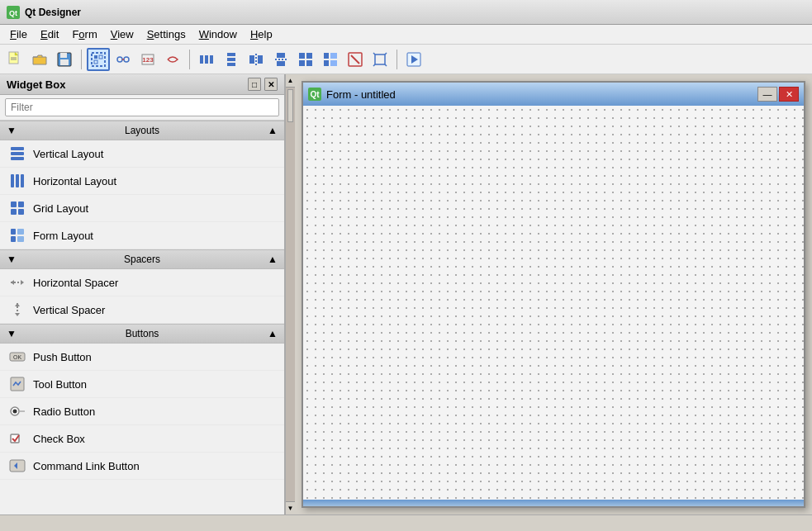  I want to click on menu-edit: Edit, so click(50, 35).